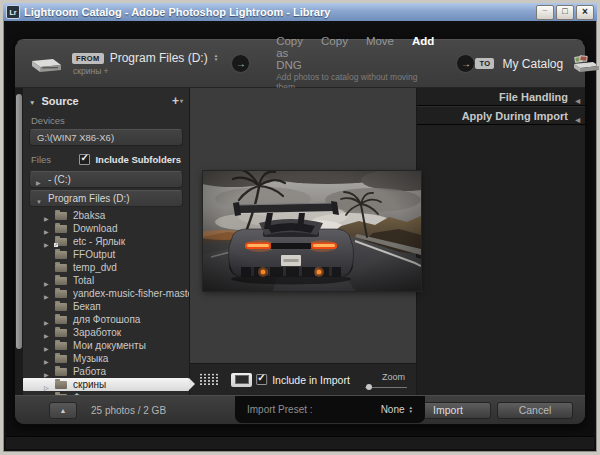 This screenshot has height=455, width=600. Describe the element at coordinates (106, 280) in the screenshot. I see `tree-folder-row: Total` at that location.